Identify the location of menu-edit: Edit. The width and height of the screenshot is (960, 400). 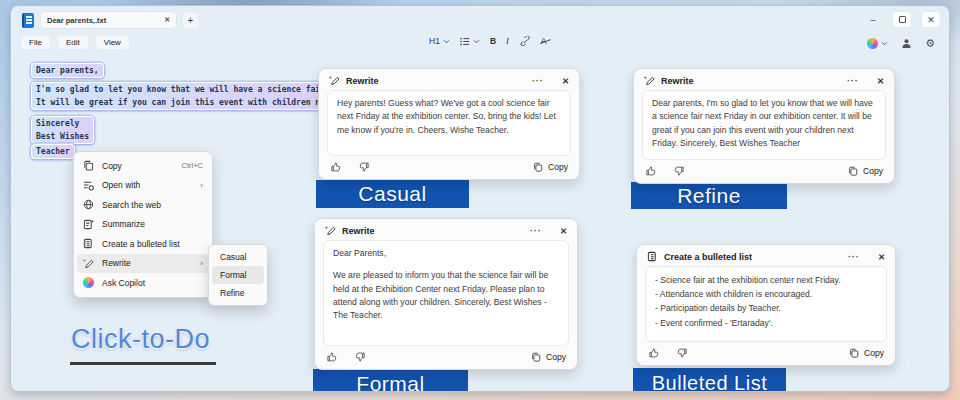
(73, 42).